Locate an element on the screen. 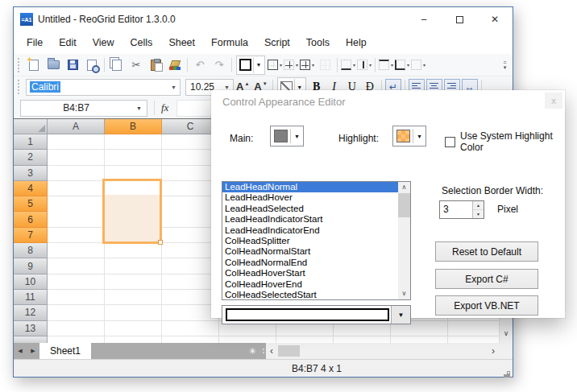 This screenshot has width=577, height=392. row-header-13: 13 is located at coordinates (31, 328).